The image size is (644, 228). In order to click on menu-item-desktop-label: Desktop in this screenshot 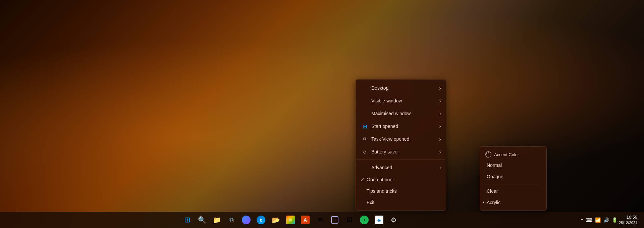, I will do `click(380, 88)`.